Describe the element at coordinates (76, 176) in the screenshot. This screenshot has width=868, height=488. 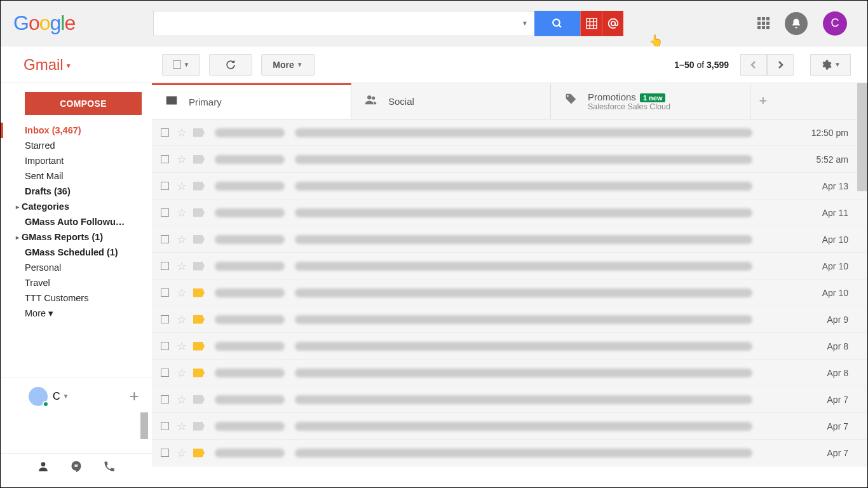
I see `sidebar-item: Sent Mail` at that location.